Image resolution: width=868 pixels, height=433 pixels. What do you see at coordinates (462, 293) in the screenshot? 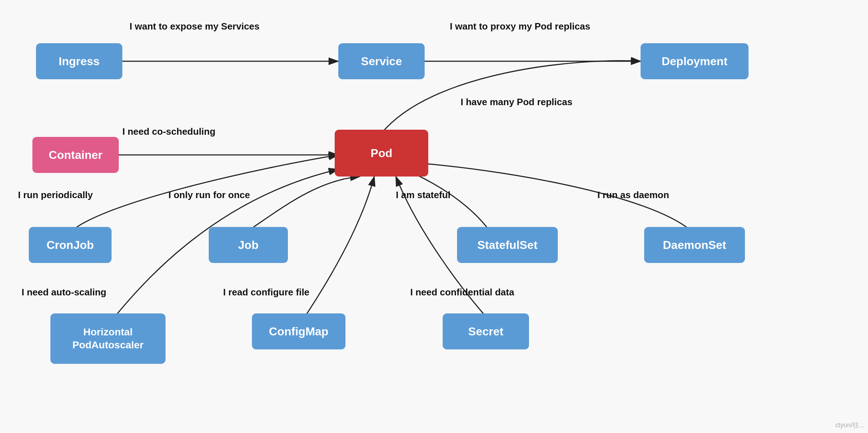
I see `label-confidential-data: I need confidential data` at bounding box center [462, 293].